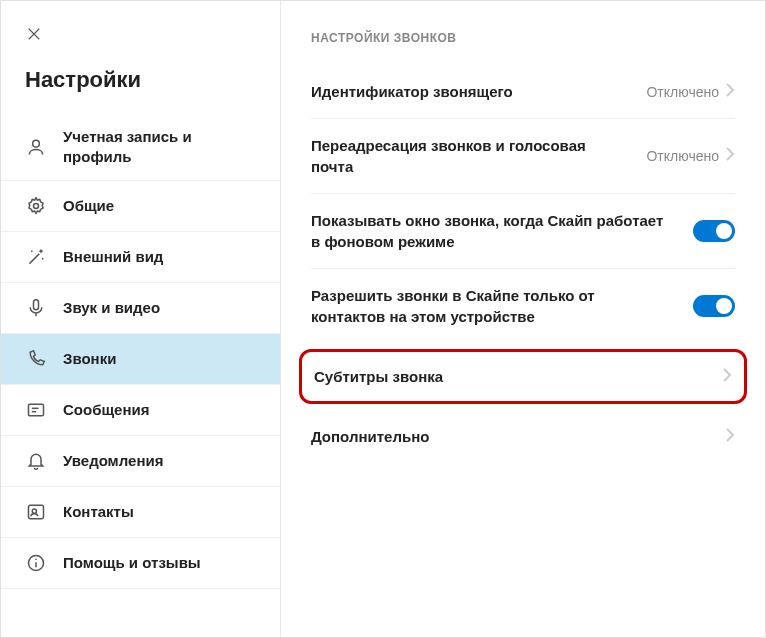 This screenshot has height=638, width=766. What do you see at coordinates (140, 206) in the screenshot?
I see `sidebar-item-general: Общие` at bounding box center [140, 206].